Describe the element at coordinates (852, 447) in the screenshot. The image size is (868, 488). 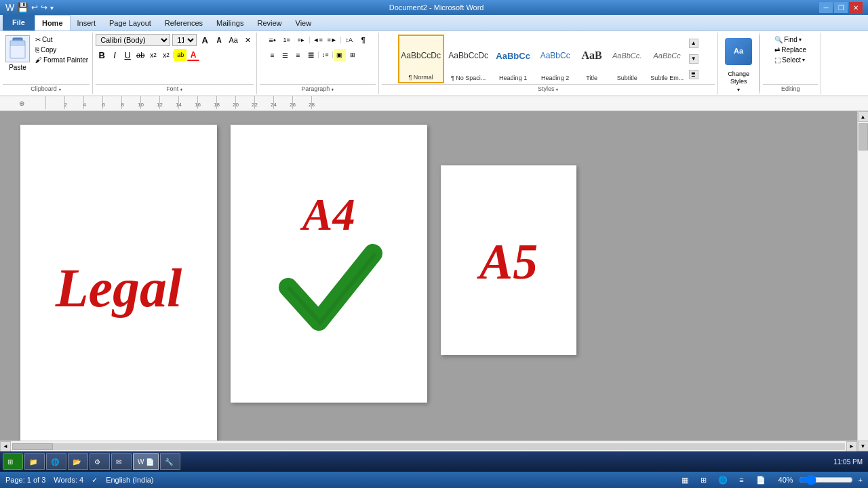
I see `h-scroll-right-arrow: ►` at that location.